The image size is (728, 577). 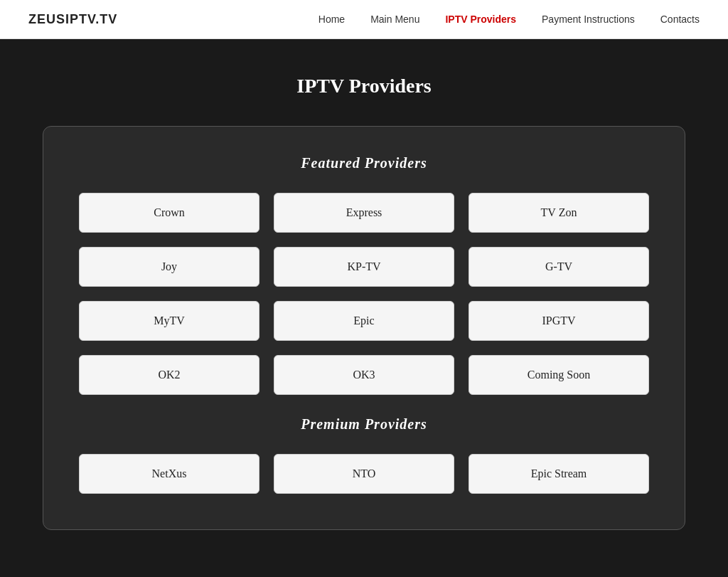 I want to click on provider-nto: NTO, so click(x=364, y=474).